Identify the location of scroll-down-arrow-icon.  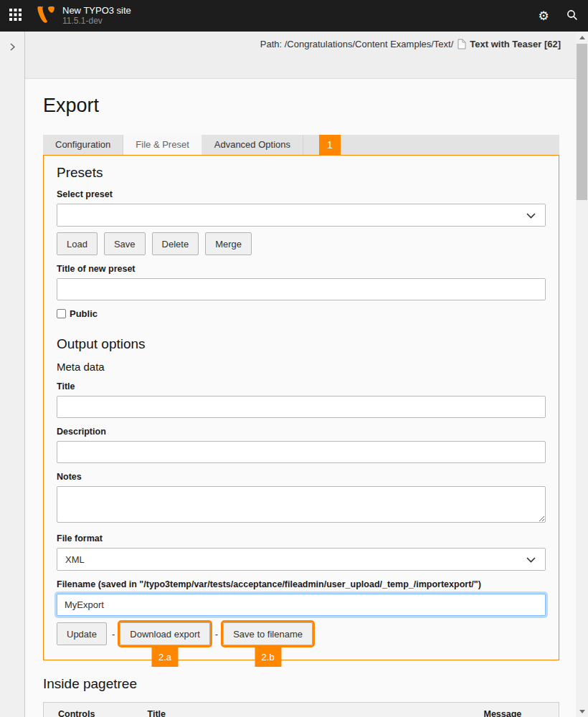
(582, 711).